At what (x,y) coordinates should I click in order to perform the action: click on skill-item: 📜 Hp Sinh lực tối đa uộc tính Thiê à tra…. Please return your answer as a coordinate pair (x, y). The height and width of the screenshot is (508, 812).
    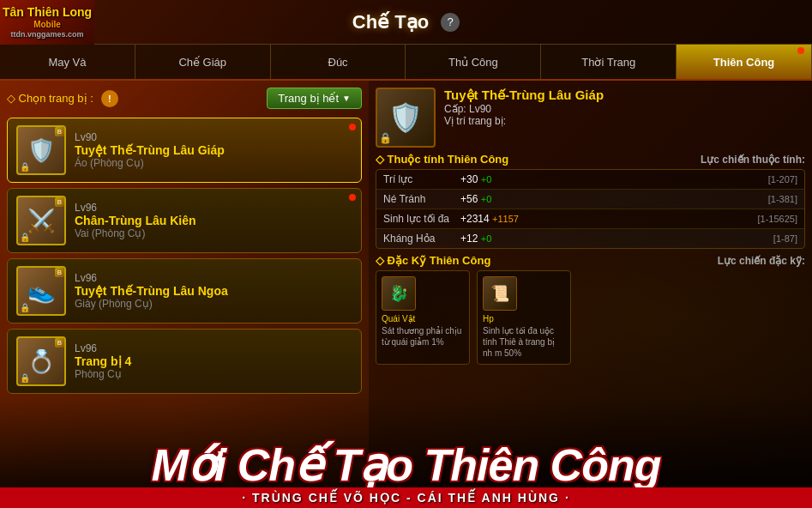
    Looking at the image, I should click on (524, 318).